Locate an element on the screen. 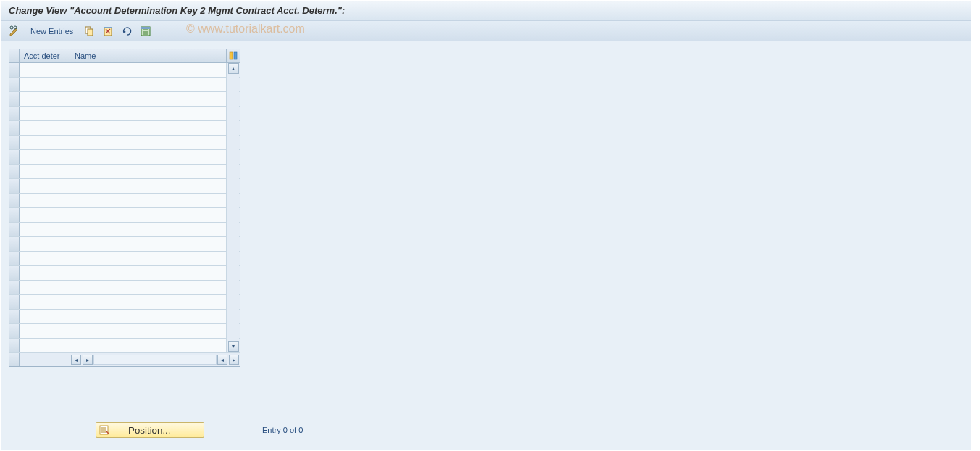 The width and height of the screenshot is (980, 451). select-all-button is located at coordinates (146, 31).